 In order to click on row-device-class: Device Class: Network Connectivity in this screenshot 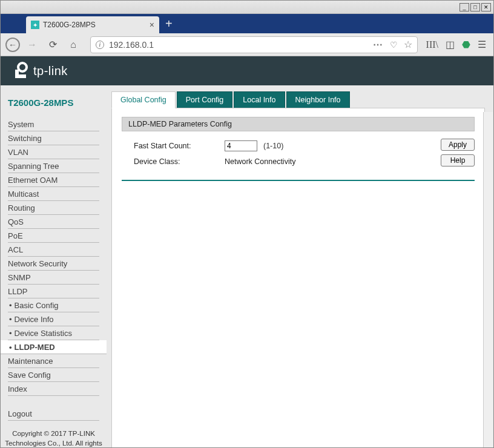, I will do `click(283, 162)`.